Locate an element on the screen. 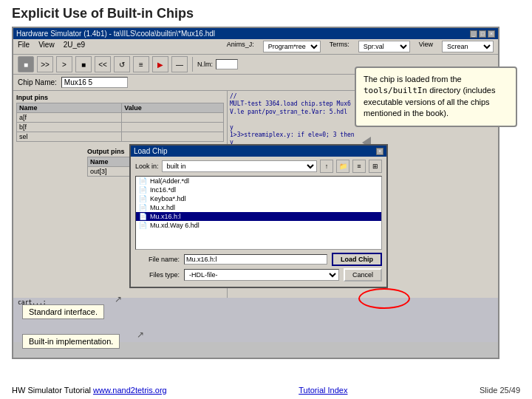  builtin-implementation-arrow: ↗ is located at coordinates (140, 335).